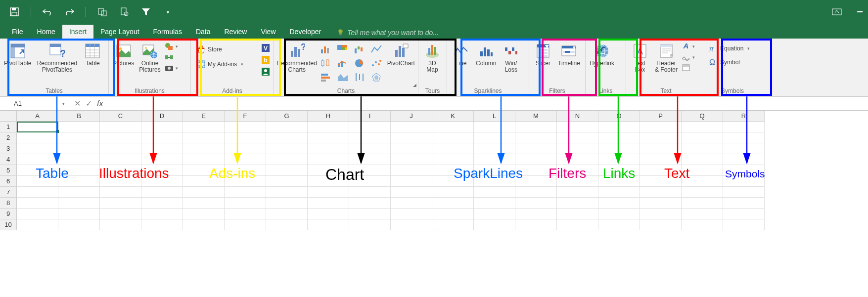 Image resolution: width=868 pixels, height=297 pixels. What do you see at coordinates (69, 12) in the screenshot?
I see `redo-icon` at bounding box center [69, 12].